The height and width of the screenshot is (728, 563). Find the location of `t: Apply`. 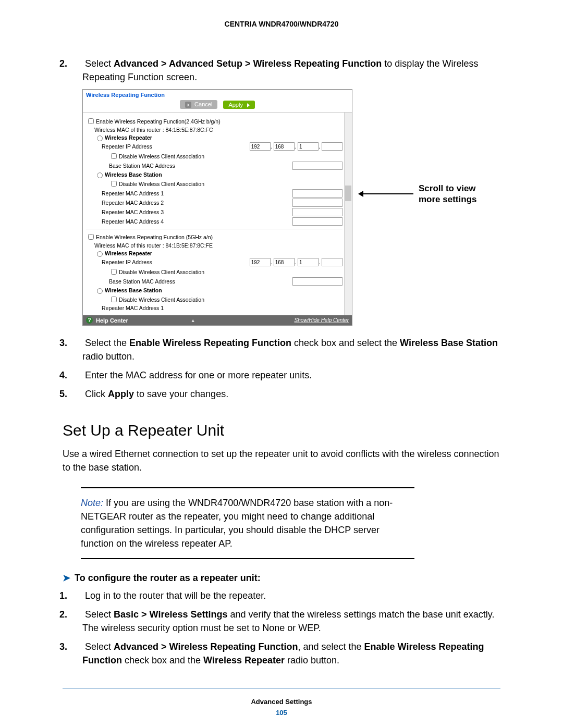

t: Apply is located at coordinates (121, 394).